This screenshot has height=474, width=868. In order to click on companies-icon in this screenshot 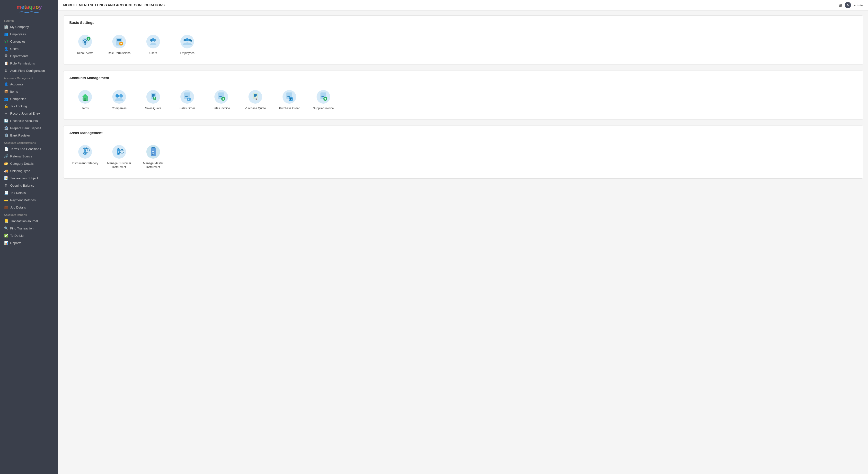, I will do `click(119, 97)`.